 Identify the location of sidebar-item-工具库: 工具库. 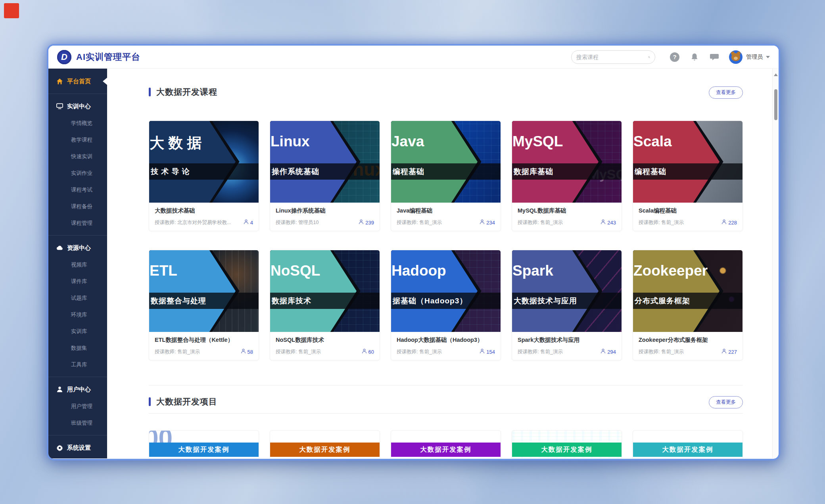
(78, 365).